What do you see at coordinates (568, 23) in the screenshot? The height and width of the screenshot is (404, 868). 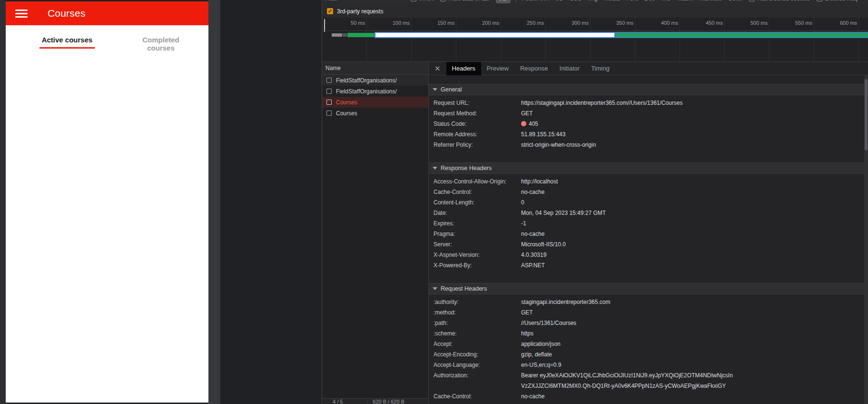 I see `tick-label: 300 ms` at bounding box center [568, 23].